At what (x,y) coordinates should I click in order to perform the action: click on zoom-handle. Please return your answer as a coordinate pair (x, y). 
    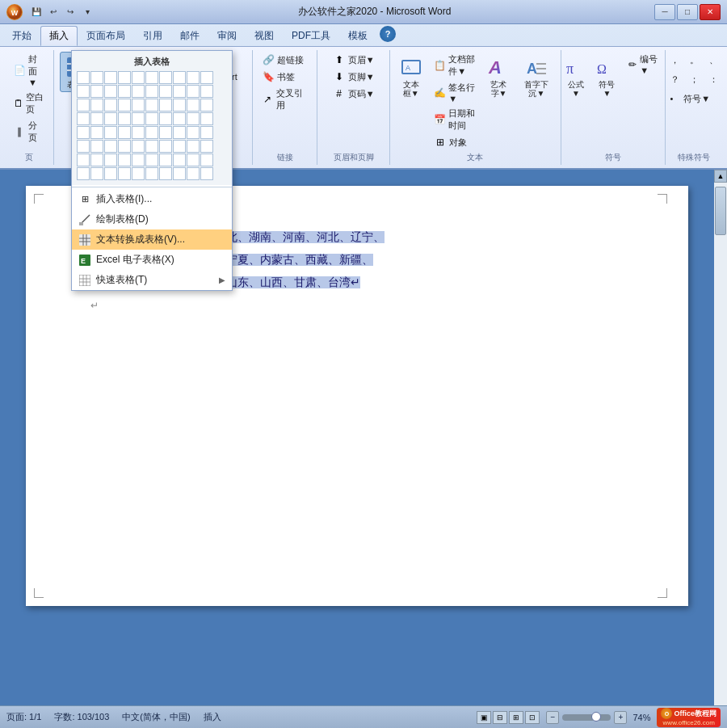
    Looking at the image, I should click on (596, 717).